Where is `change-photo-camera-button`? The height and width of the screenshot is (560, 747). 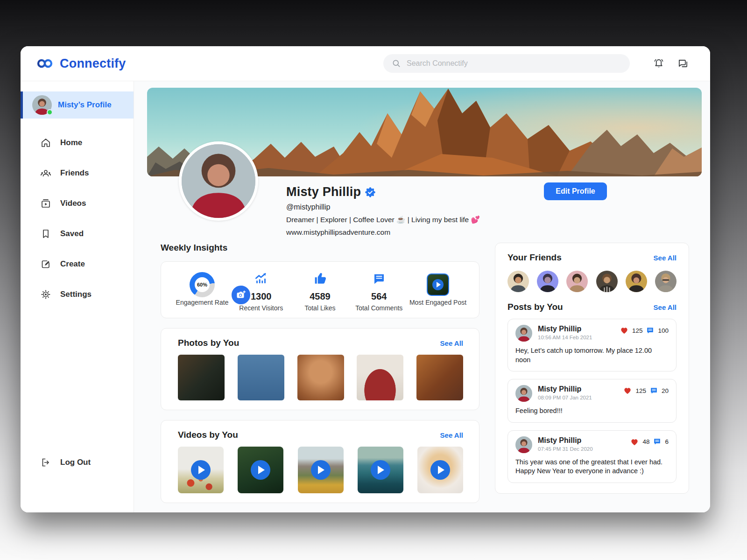 change-photo-camera-button is located at coordinates (241, 295).